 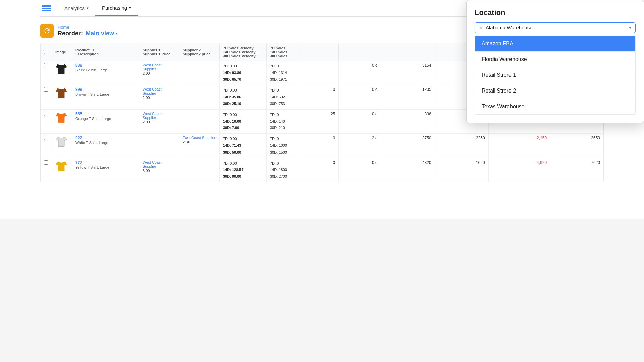 I want to click on col9-cell: -2,150, so click(x=519, y=146).